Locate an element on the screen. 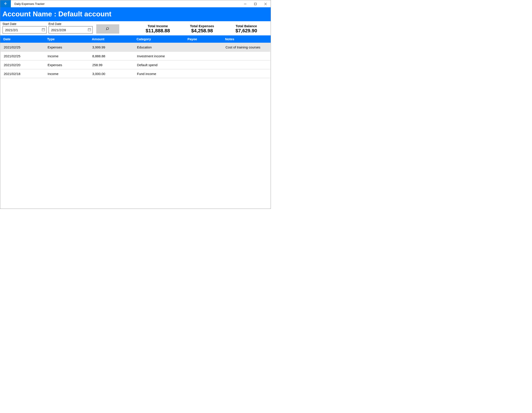 This screenshot has height=413, width=532. cell-notes: Cost of training courses is located at coordinates (247, 47).